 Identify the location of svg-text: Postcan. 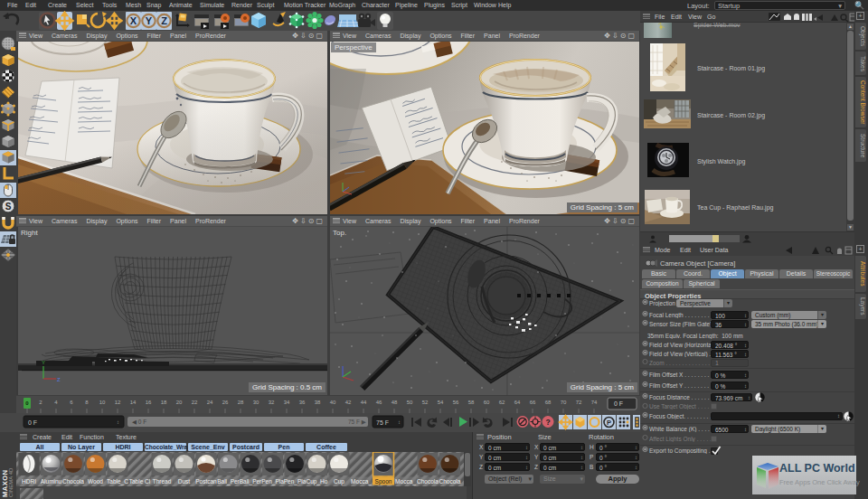
(206, 481).